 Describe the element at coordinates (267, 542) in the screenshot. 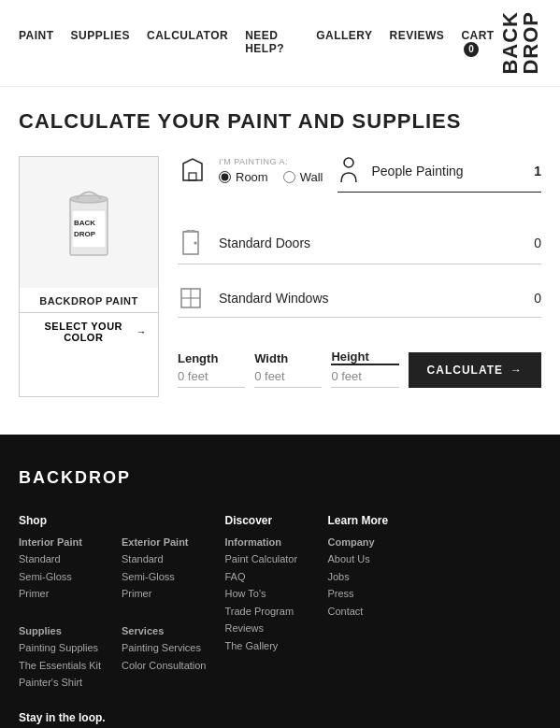

I see `footer-info-heading: Information` at that location.